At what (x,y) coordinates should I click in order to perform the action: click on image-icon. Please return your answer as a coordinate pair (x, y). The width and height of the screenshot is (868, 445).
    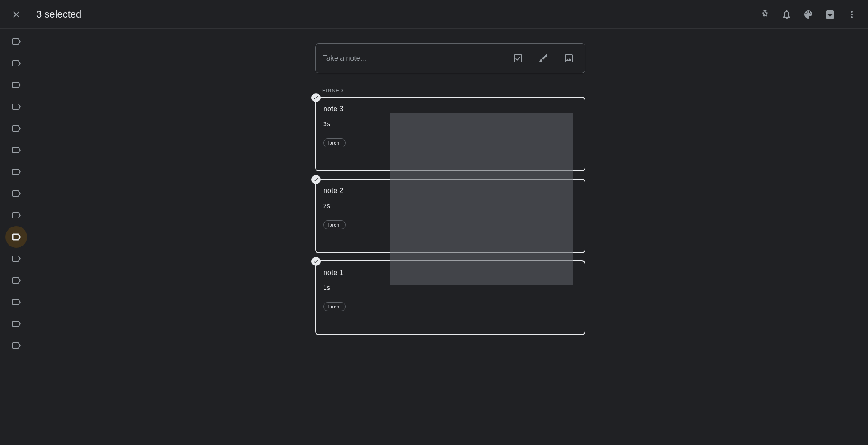
    Looking at the image, I should click on (569, 58).